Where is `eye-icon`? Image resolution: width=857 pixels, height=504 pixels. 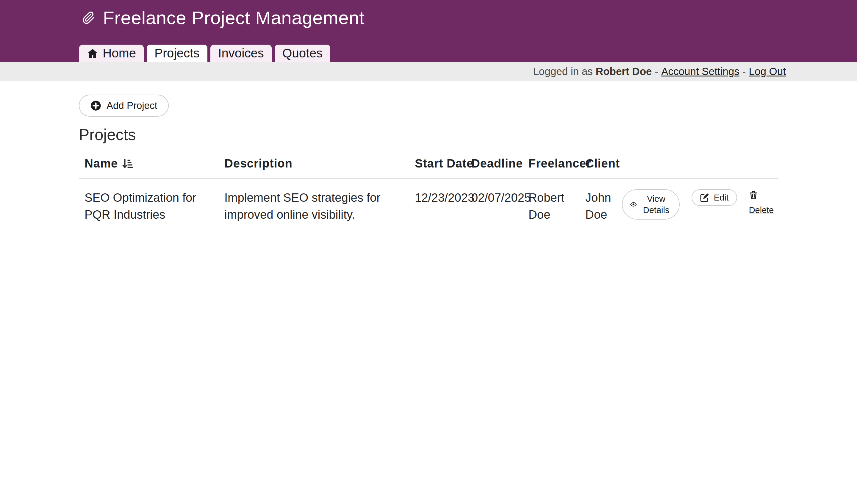
eye-icon is located at coordinates (633, 204).